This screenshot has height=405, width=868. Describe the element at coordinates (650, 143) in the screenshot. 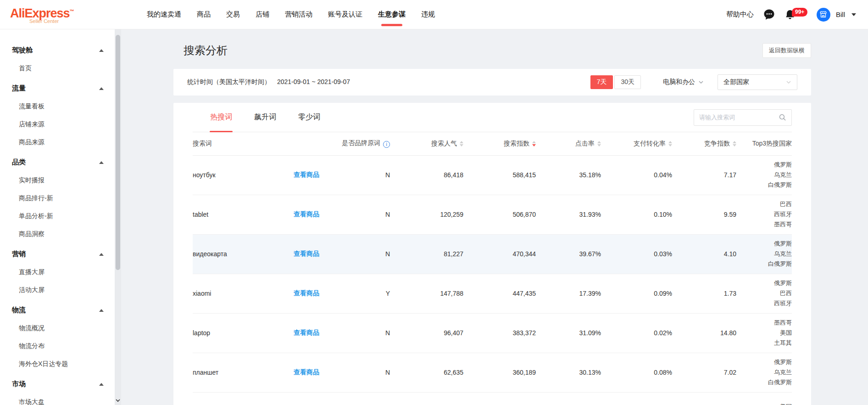

I see `column-label: 支付转化率` at that location.